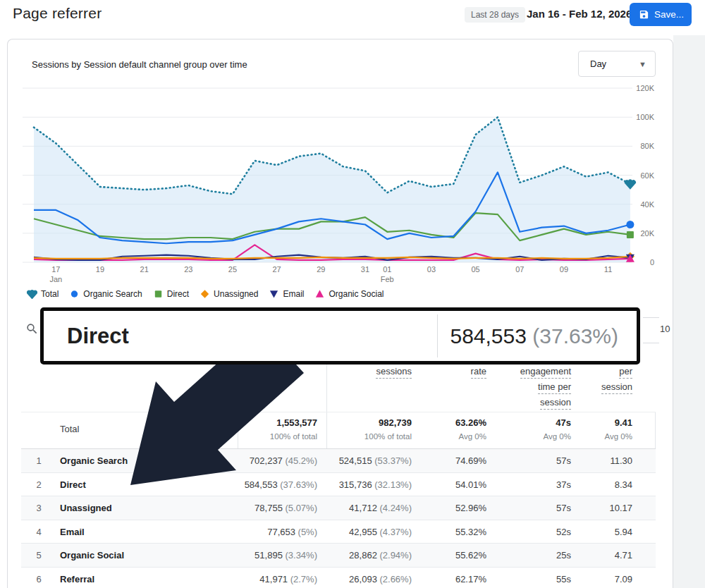 The image size is (705, 588). I want to click on legend-triangle-down-icon, so click(274, 293).